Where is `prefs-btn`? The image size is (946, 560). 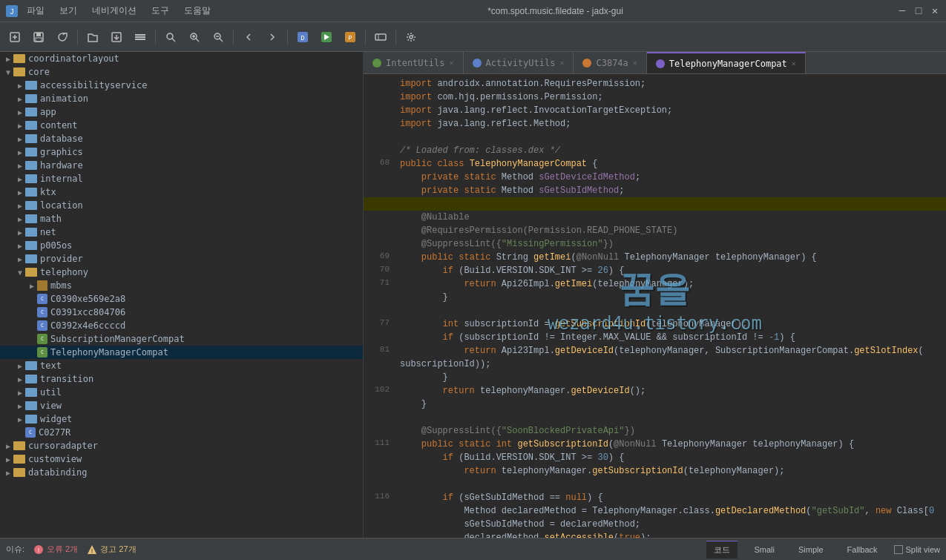 prefs-btn is located at coordinates (140, 37).